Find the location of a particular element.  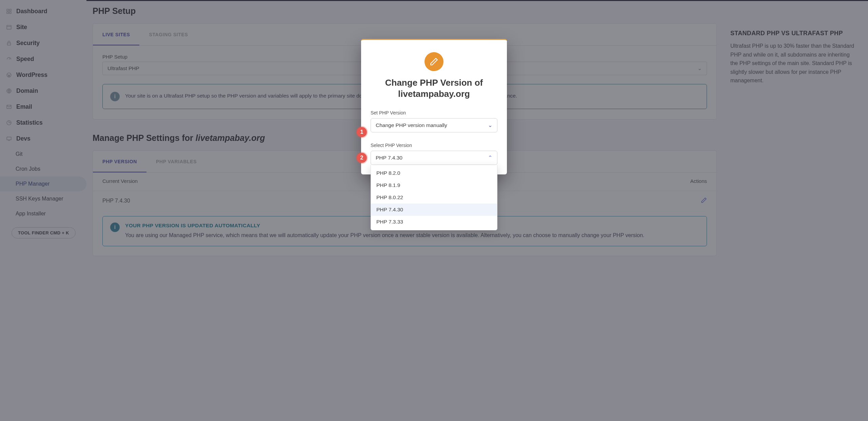

annotation-badge-2: 2 is located at coordinates (362, 158).